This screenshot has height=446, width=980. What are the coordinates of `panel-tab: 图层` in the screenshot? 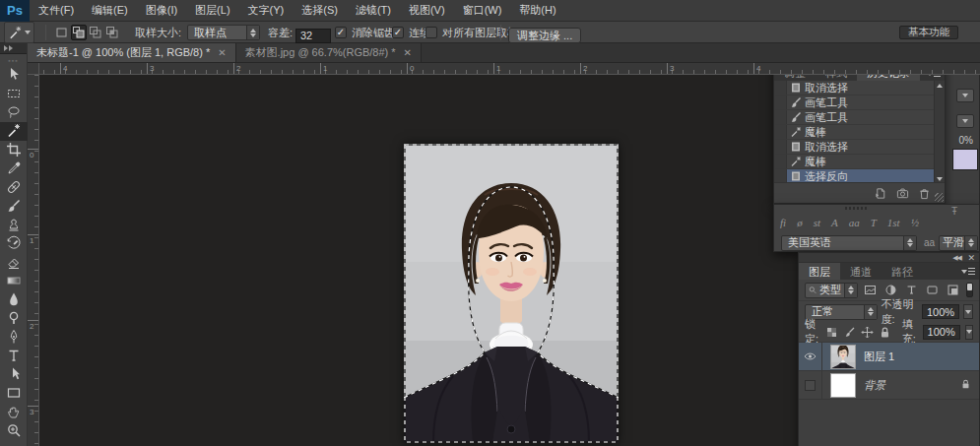 It's located at (819, 272).